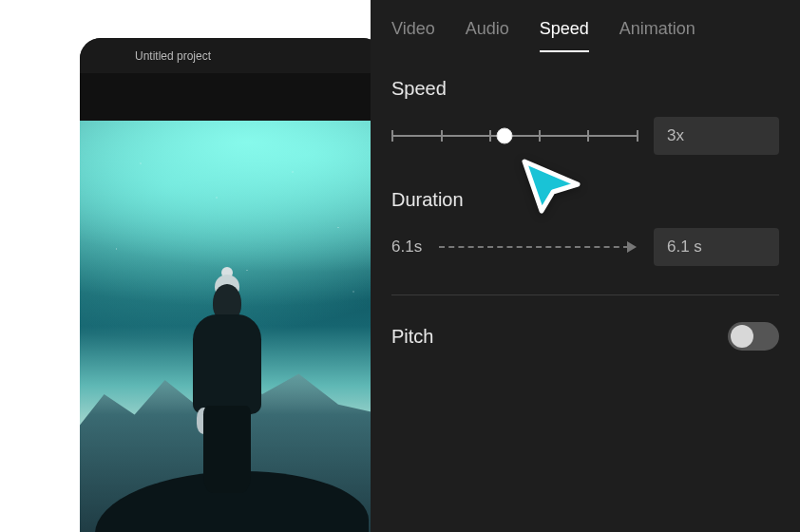 The image size is (800, 532). What do you see at coordinates (585, 200) in the screenshot?
I see `duration-label: Duration` at bounding box center [585, 200].